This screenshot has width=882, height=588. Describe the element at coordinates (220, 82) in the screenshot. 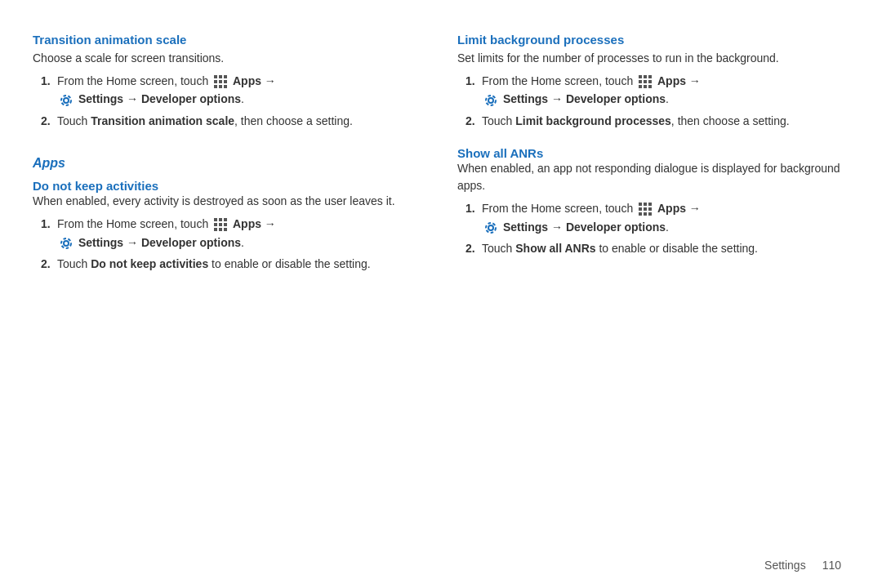

I see `apps-grid-icon` at that location.